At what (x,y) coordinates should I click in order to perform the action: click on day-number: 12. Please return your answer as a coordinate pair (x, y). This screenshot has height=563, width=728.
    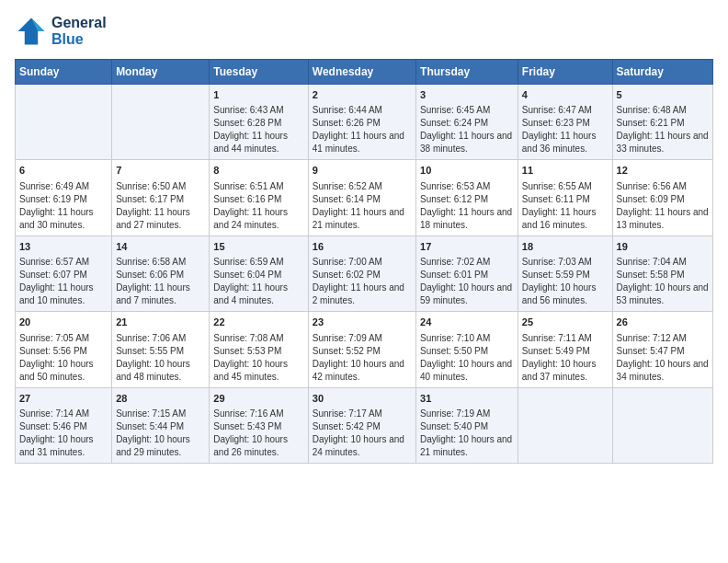
    Looking at the image, I should click on (663, 171).